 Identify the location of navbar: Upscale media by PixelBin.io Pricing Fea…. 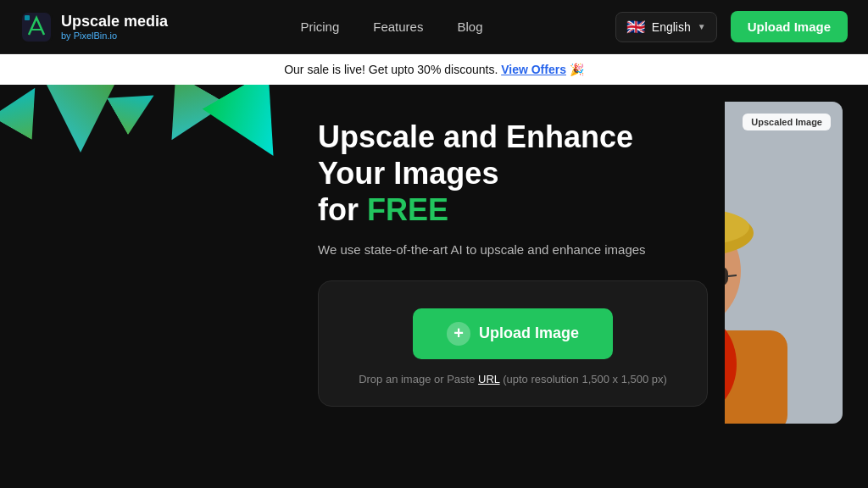
(434, 27).